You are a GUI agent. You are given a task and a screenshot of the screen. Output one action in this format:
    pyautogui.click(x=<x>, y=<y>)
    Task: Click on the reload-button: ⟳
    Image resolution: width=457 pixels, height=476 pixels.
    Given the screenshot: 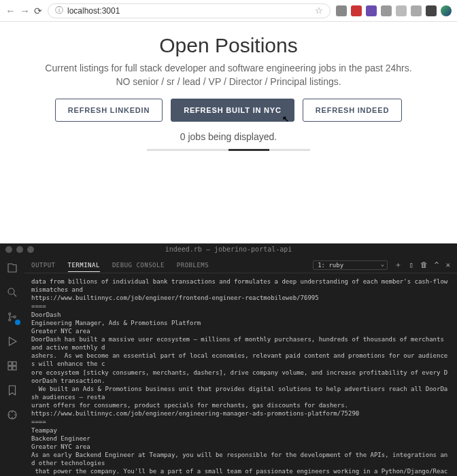 What is the action you would take?
    pyautogui.click(x=38, y=11)
    